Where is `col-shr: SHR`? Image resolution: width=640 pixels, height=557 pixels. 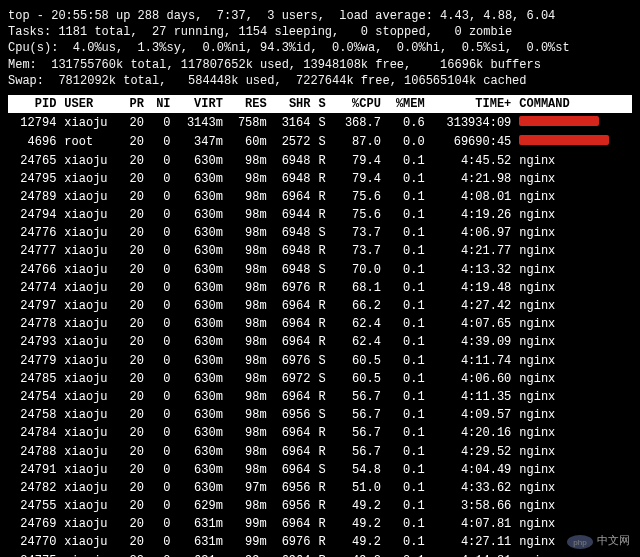
col-shr: SHR is located at coordinates (293, 104).